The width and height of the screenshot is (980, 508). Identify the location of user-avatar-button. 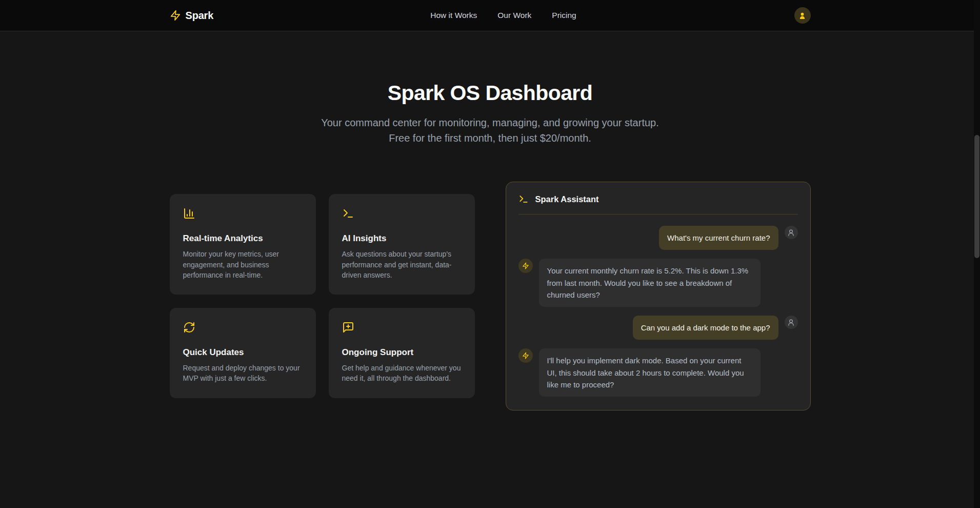
(803, 15).